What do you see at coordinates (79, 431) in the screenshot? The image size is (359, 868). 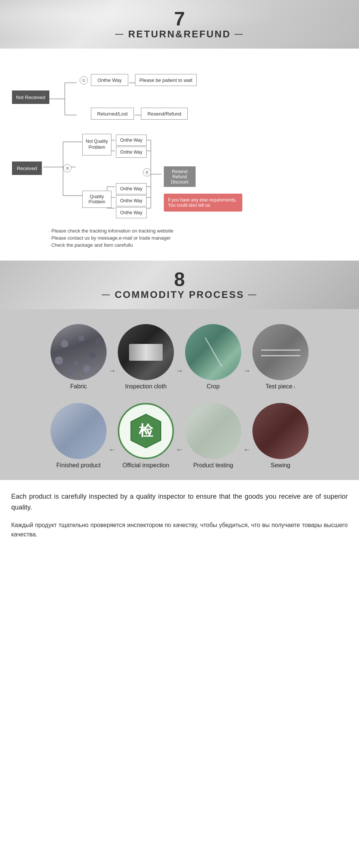 I see `finished-image` at bounding box center [79, 431].